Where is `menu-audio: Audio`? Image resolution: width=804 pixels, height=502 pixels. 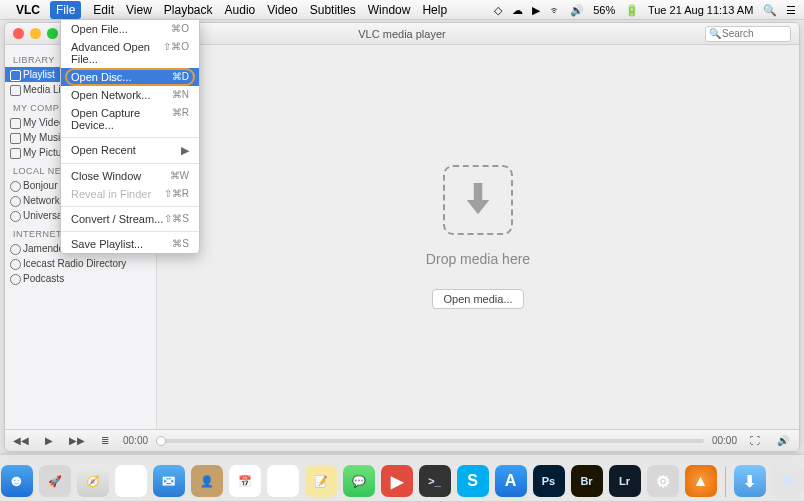 menu-audio: Audio is located at coordinates (240, 10).